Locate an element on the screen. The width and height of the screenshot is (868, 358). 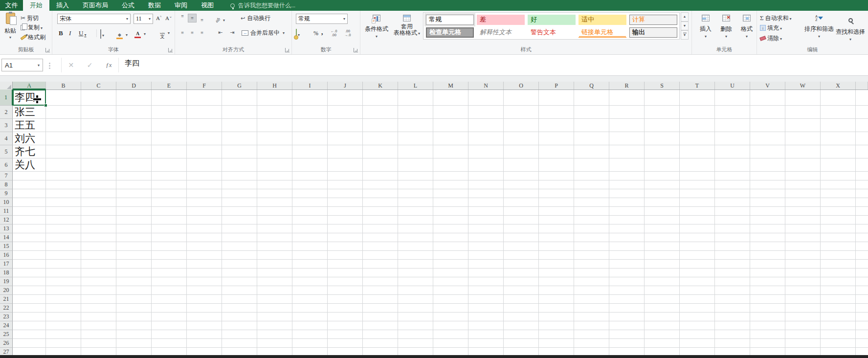
column-header-D: D is located at coordinates (134, 86).